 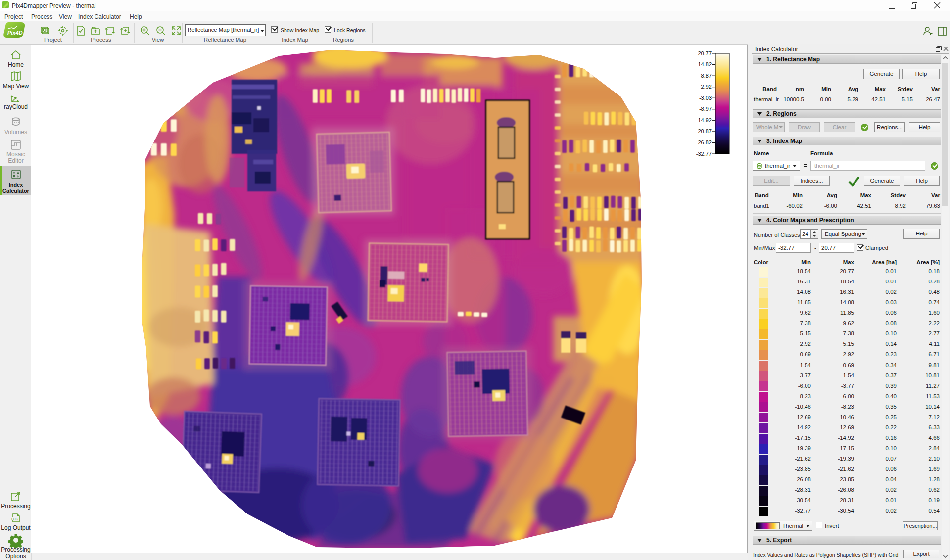 I want to click on svg-text: 14.82, so click(x=705, y=64).